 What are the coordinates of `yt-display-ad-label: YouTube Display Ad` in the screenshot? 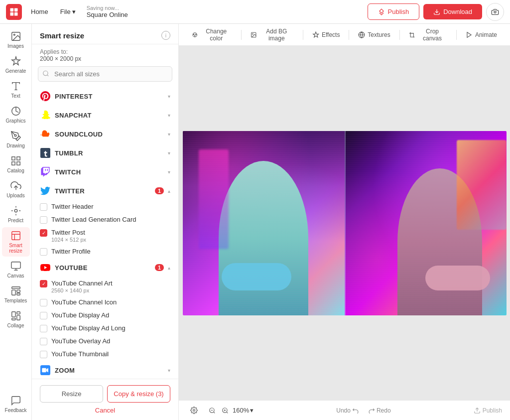 It's located at (111, 315).